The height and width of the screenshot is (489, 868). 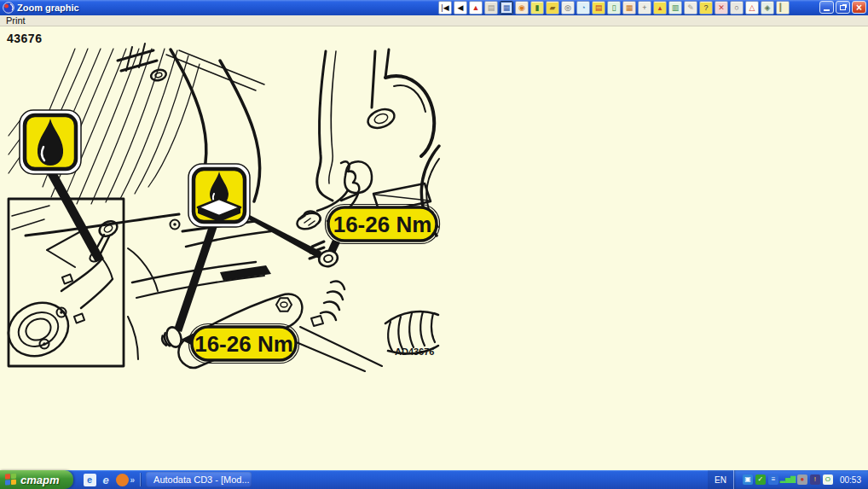 I want to click on clock: 00:53, so click(x=851, y=480).